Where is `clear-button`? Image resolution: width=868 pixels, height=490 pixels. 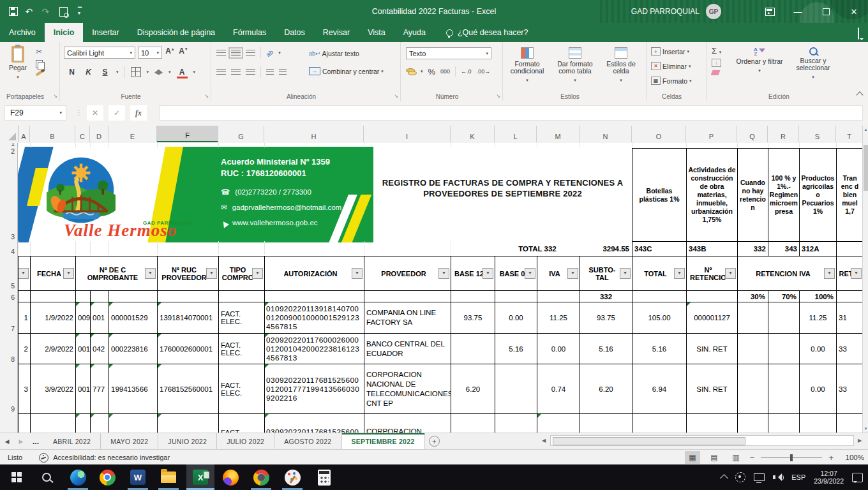
clear-button is located at coordinates (716, 73).